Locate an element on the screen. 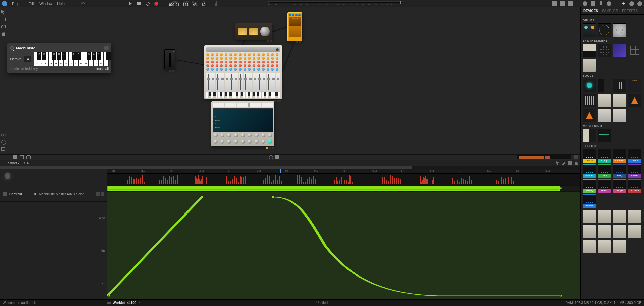  device-pedal: Delay is located at coordinates (295, 27).